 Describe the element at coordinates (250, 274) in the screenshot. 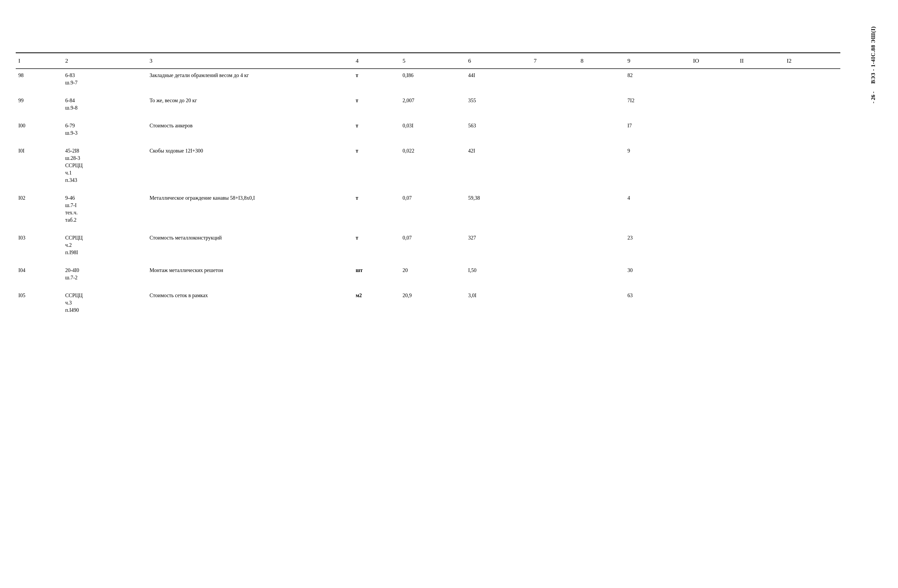

I see `row-desc: Монтаж металлических решетон` at that location.